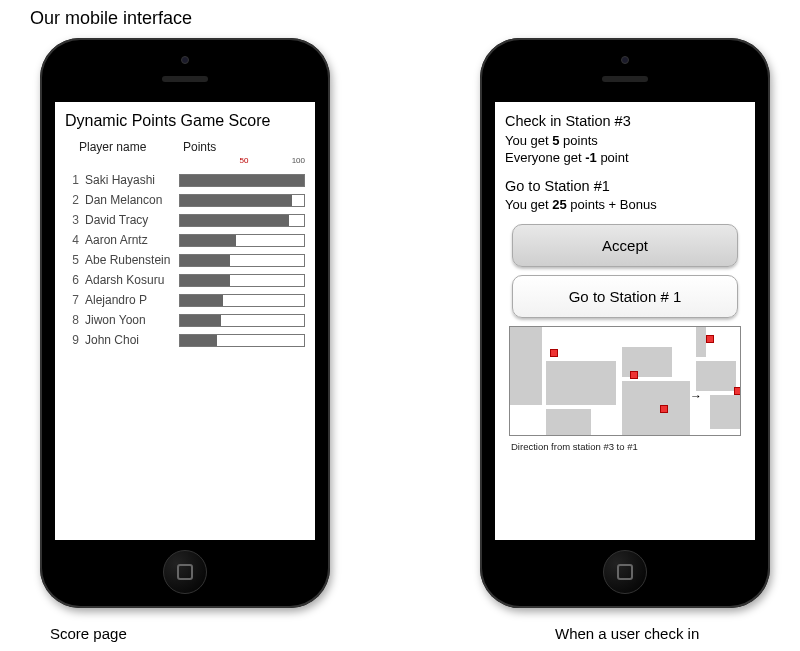  Describe the element at coordinates (625, 381) in the screenshot. I see `map-thumbnail: →` at that location.